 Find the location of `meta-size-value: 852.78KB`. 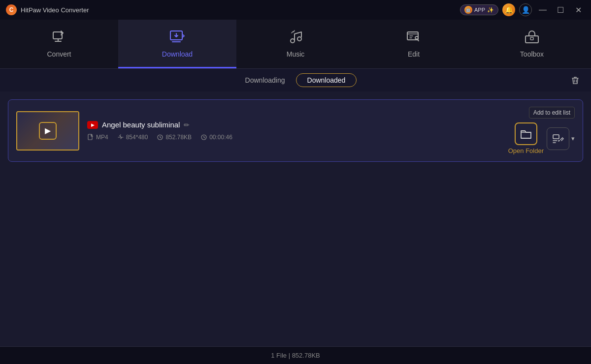

meta-size-value: 852.78KB is located at coordinates (178, 137).